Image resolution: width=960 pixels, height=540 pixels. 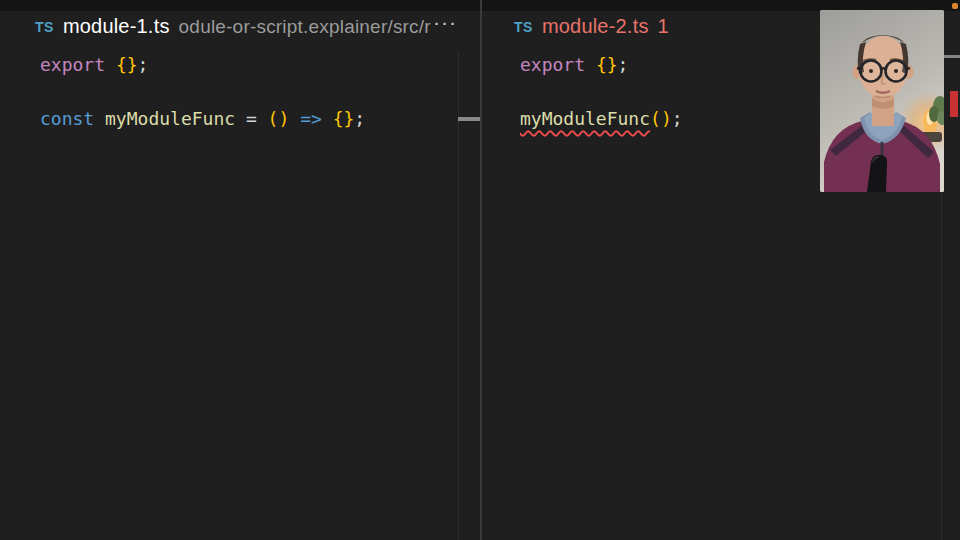 I want to click on code-token-arrow: =>, so click(x=311, y=118).